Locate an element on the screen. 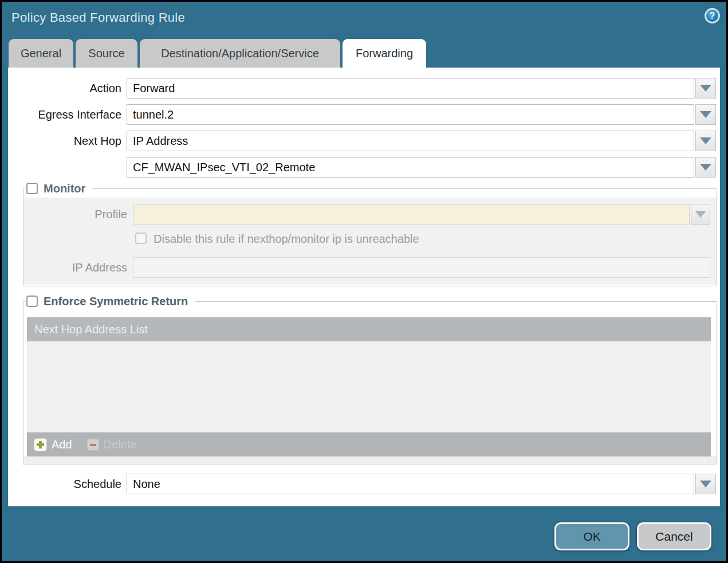 The width and height of the screenshot is (728, 563). help-icon: ? is located at coordinates (713, 16).